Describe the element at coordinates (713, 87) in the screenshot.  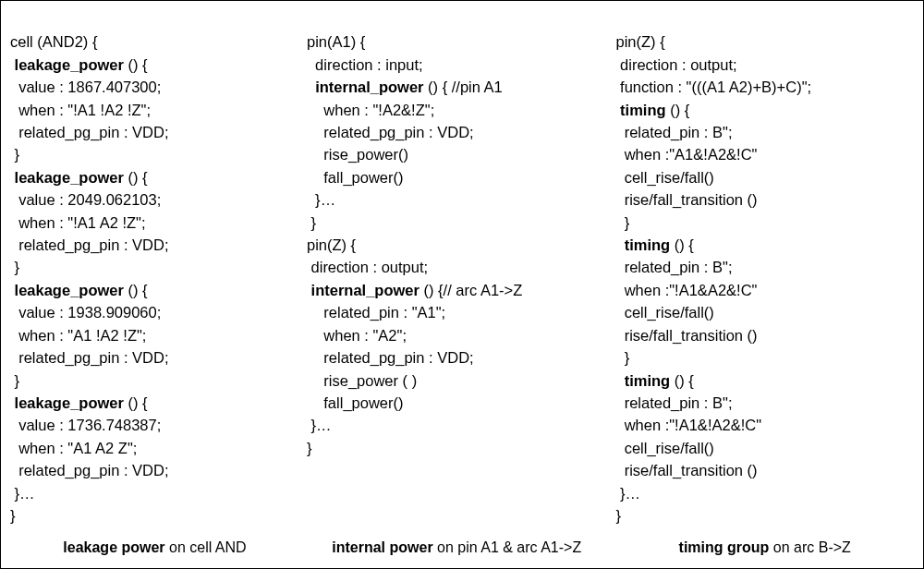
I see `code-line: function : "(((A1 A2)+B)+C)";` at that location.